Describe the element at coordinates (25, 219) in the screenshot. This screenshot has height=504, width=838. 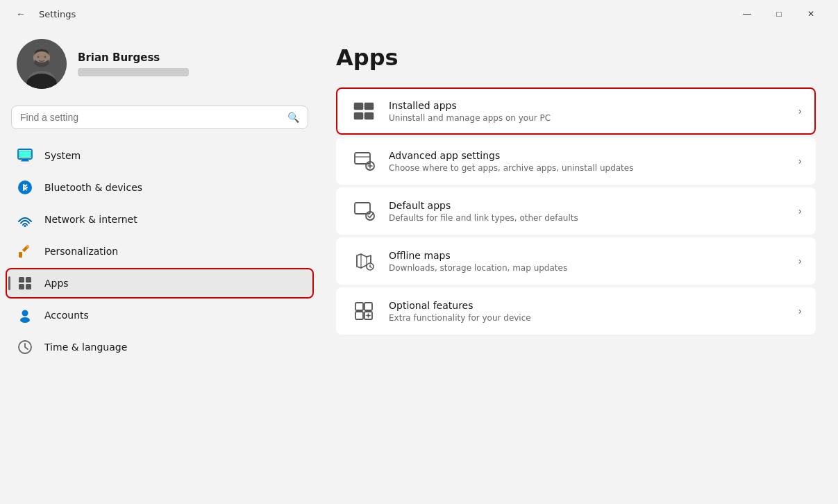
I see `network-icon` at that location.